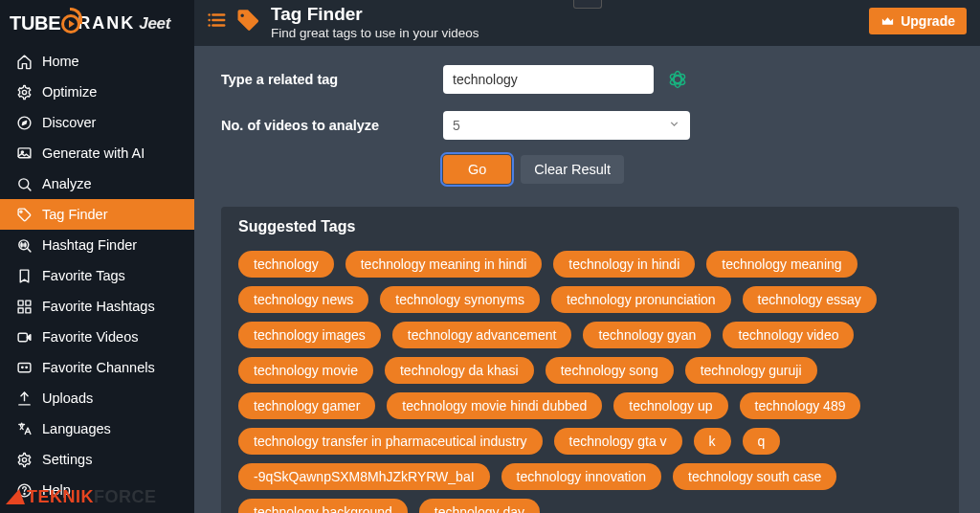  Describe the element at coordinates (69, 123) in the screenshot. I see `sidebar-item-label: Discover` at that location.